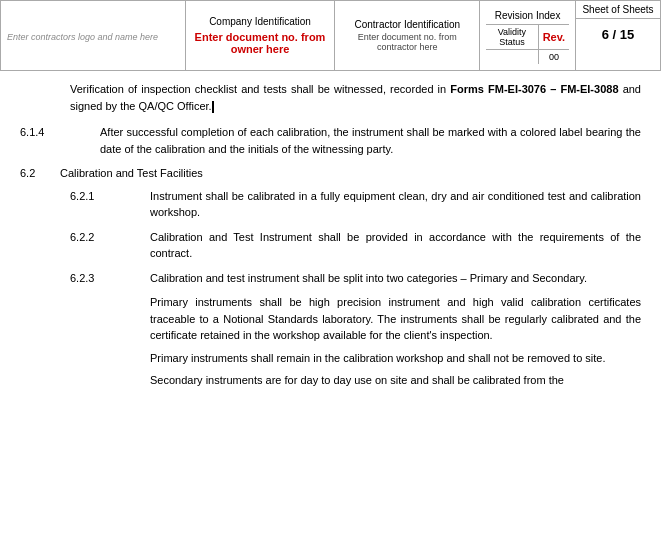  Describe the element at coordinates (213, 107) in the screenshot. I see `cursor` at that location.